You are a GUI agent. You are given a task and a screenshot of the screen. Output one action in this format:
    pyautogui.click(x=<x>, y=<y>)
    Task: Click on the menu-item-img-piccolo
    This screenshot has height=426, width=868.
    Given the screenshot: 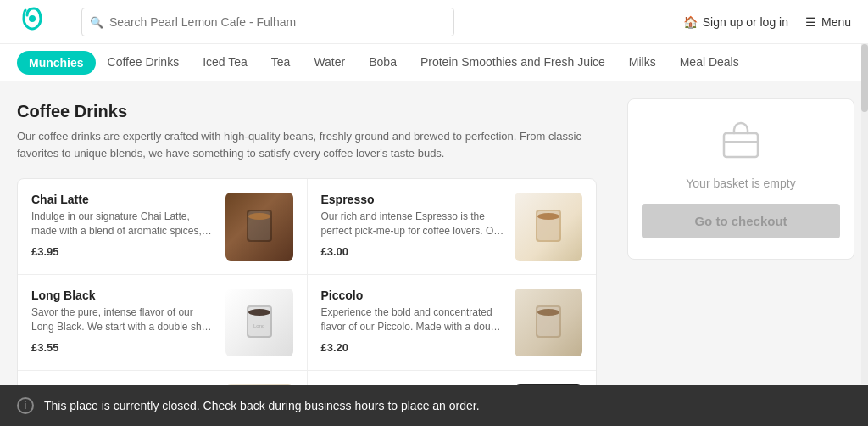 What is the action you would take?
    pyautogui.click(x=548, y=322)
    